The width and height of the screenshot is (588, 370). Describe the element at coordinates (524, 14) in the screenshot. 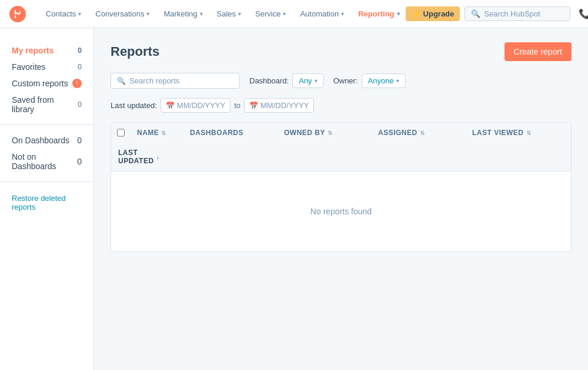

I see `global-search-input` at that location.